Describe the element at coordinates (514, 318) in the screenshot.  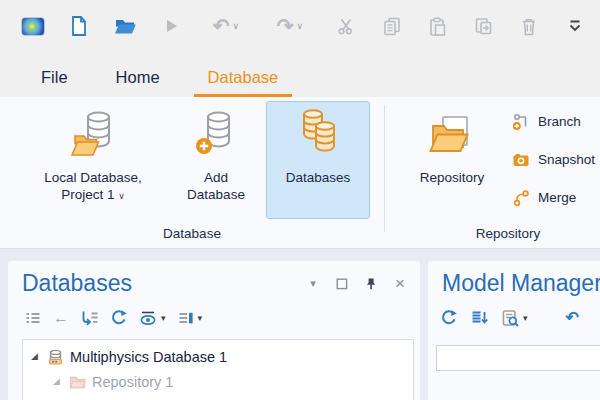
I see `mm-preview-button: ▾` at that location.